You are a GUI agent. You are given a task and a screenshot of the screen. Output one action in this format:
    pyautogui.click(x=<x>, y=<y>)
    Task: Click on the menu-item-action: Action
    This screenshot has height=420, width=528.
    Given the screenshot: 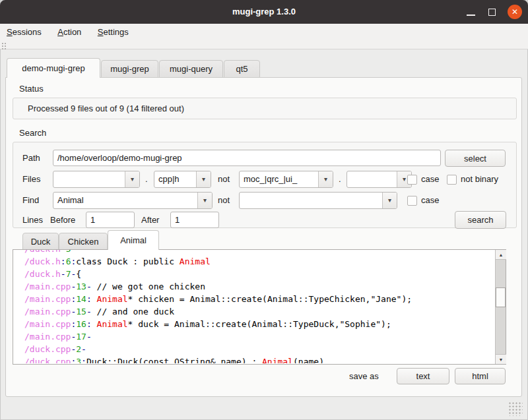 What is the action you would take?
    pyautogui.click(x=69, y=33)
    